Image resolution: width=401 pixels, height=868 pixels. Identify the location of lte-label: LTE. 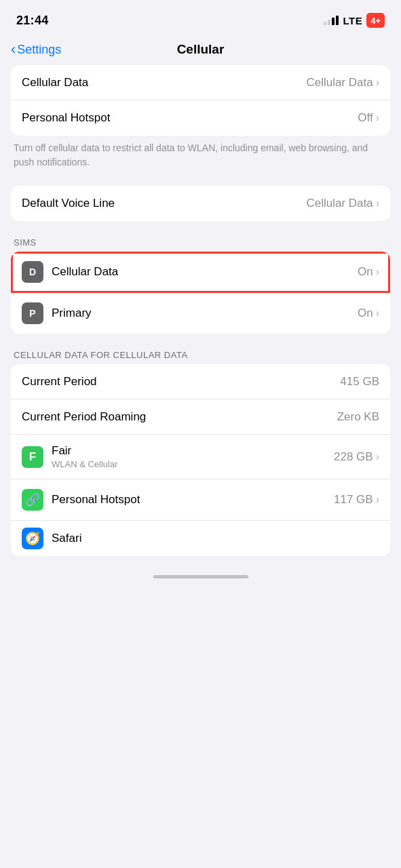
(353, 20).